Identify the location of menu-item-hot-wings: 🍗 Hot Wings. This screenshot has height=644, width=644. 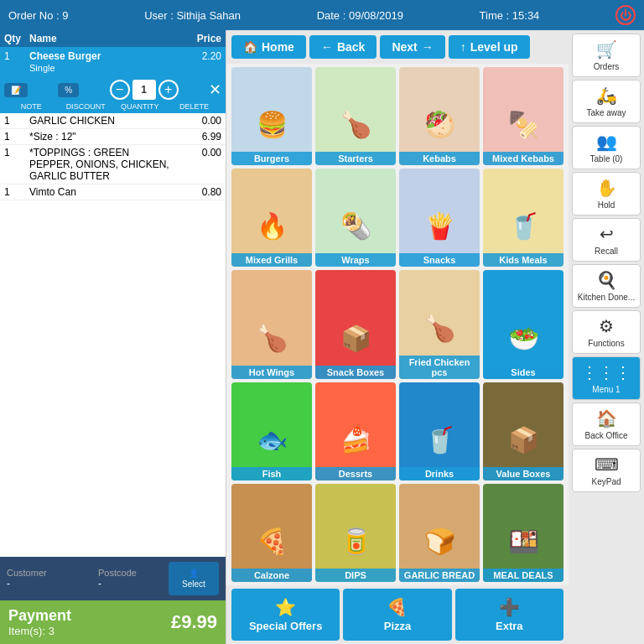
(272, 324).